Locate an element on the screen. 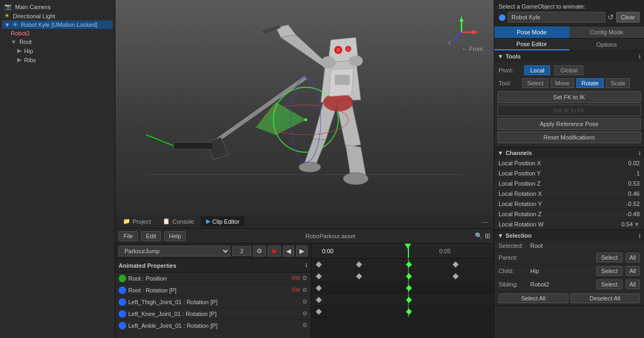  prop-gear-left-ankle: ⚙ is located at coordinates (305, 325).